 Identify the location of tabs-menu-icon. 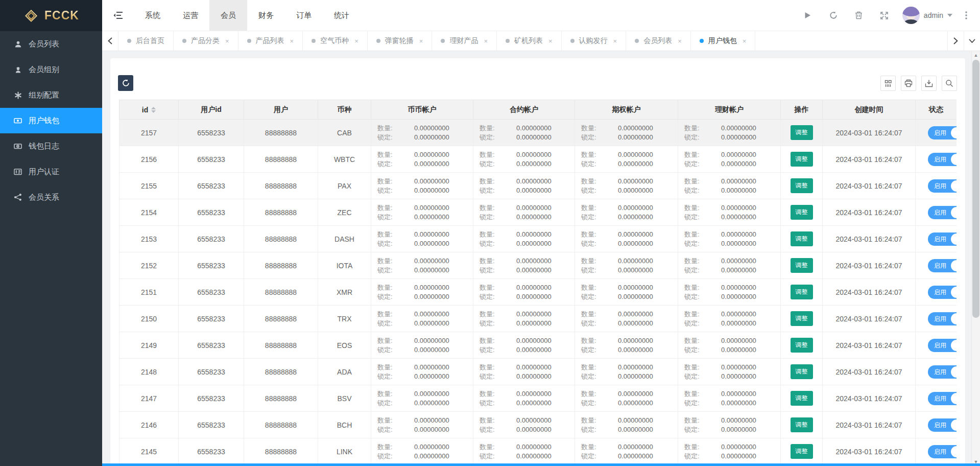
(972, 41).